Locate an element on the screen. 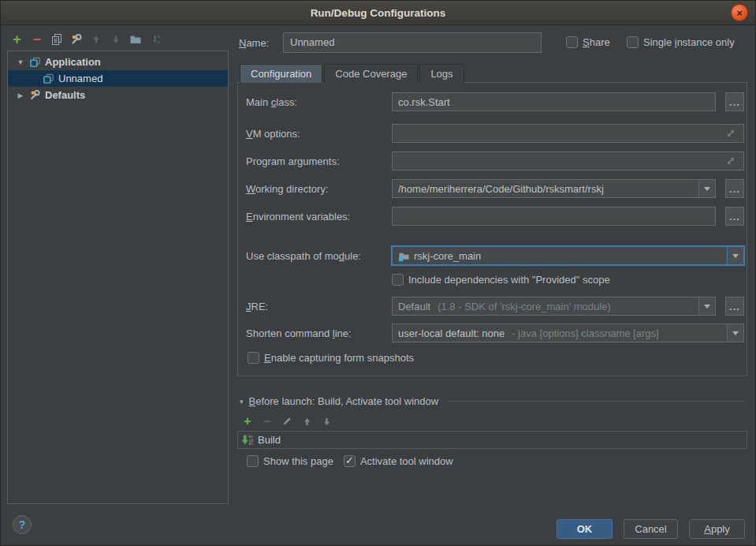 Image resolution: width=756 pixels, height=546 pixels. apply-button: Apply is located at coordinates (717, 529).